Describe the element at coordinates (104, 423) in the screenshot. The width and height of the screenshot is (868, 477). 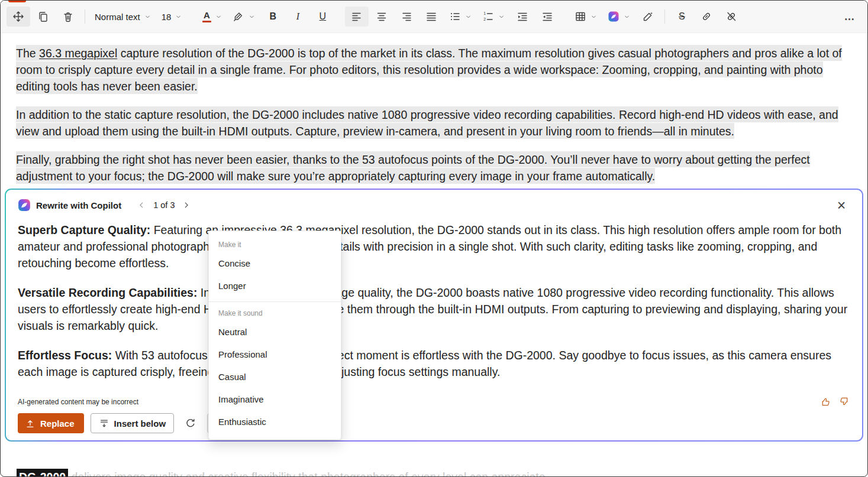
I see `insert-below-icon` at that location.